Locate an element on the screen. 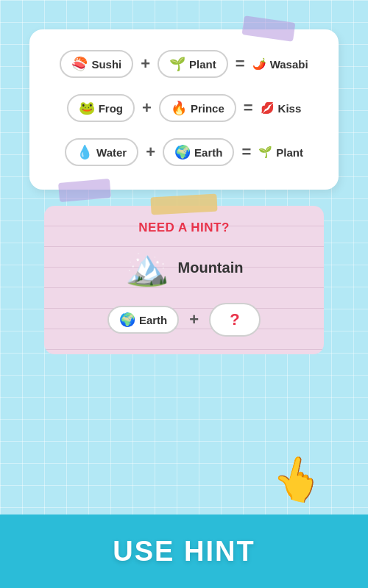 This screenshot has height=588, width=368. hint-answer-label: Mountain is located at coordinates (210, 268).